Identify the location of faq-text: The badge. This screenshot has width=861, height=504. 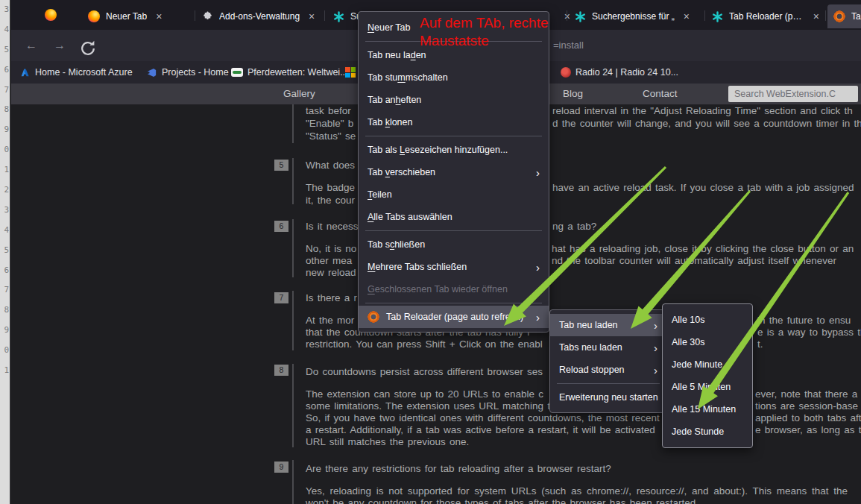
(330, 188).